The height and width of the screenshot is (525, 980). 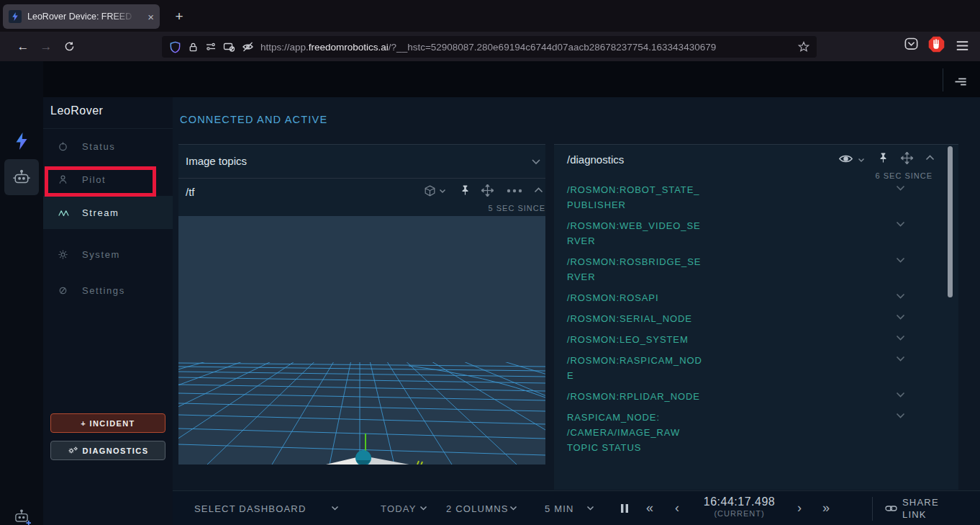 What do you see at coordinates (348, 48) in the screenshot?
I see `url-domain: freedomrobotics.ai` at bounding box center [348, 48].